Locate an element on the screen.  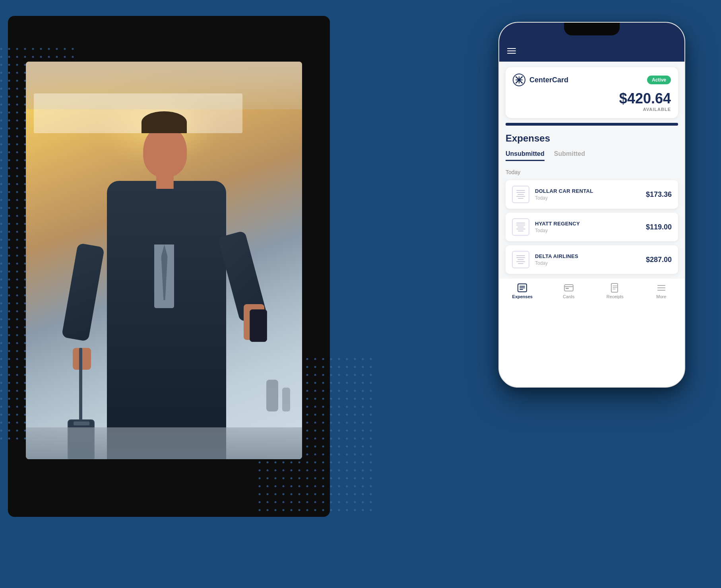
menu-button is located at coordinates (512, 51).